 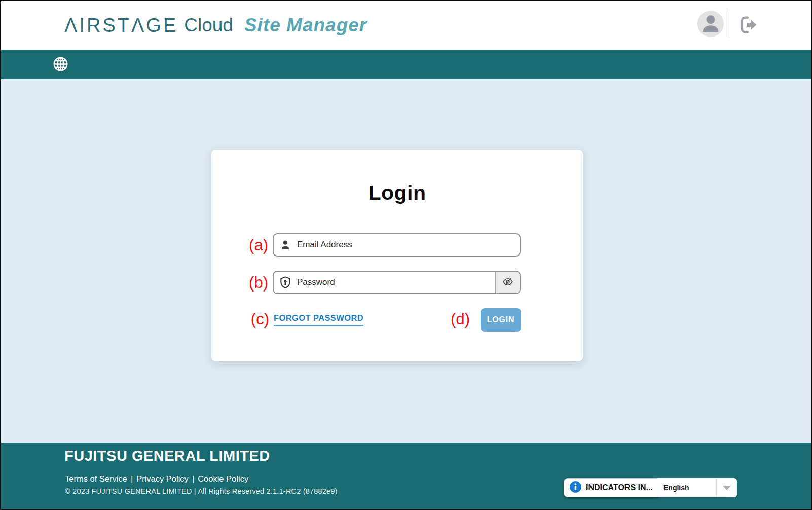 What do you see at coordinates (223, 479) in the screenshot?
I see `cookie-policy-link: Cookie Policy` at bounding box center [223, 479].